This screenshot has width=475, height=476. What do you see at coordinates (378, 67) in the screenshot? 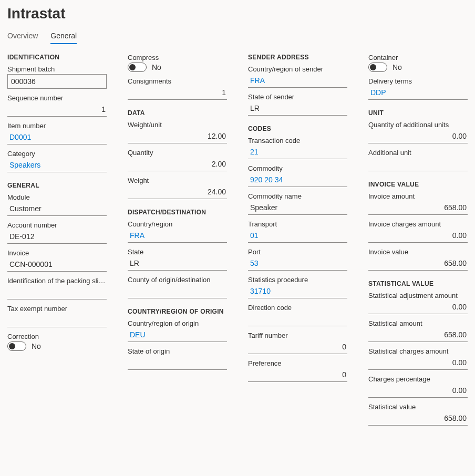
I see `container-toggle` at bounding box center [378, 67].